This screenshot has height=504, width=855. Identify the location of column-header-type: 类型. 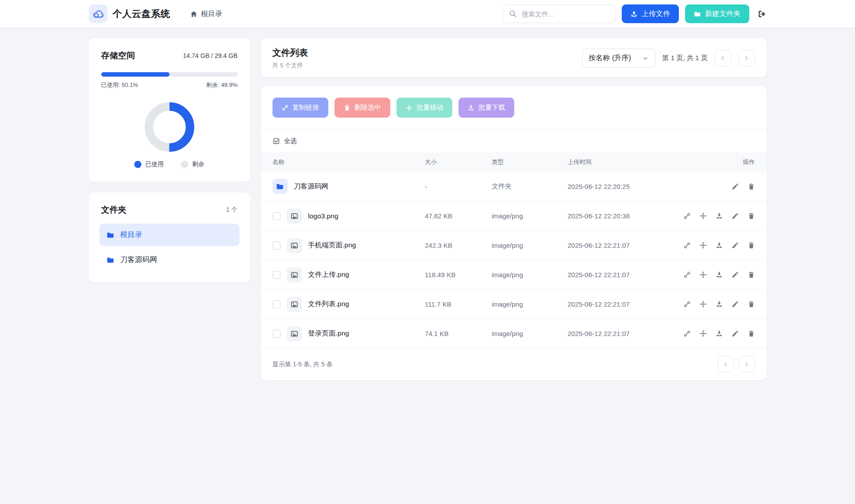
(530, 162).